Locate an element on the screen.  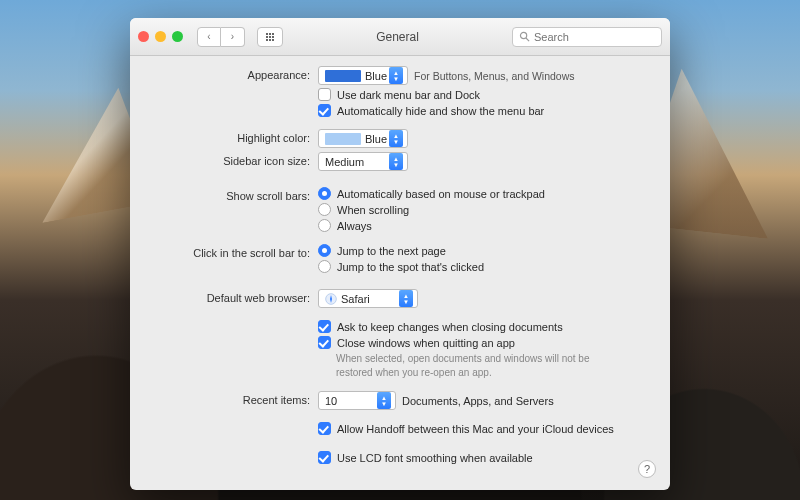
ask-changes-label: Ask to keep changes when closing documen… is located at coordinates (450, 327).